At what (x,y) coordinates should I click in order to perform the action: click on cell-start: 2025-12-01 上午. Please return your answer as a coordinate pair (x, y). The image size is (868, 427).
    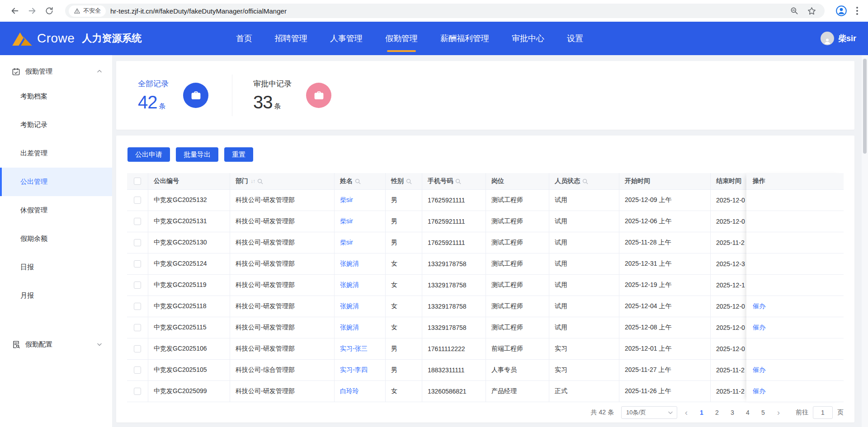
    Looking at the image, I should click on (665, 349).